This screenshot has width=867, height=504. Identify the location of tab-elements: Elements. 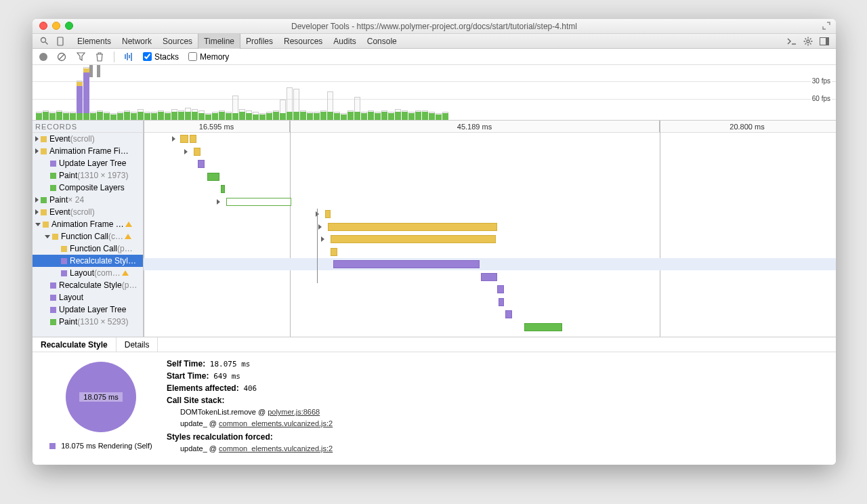
(94, 41).